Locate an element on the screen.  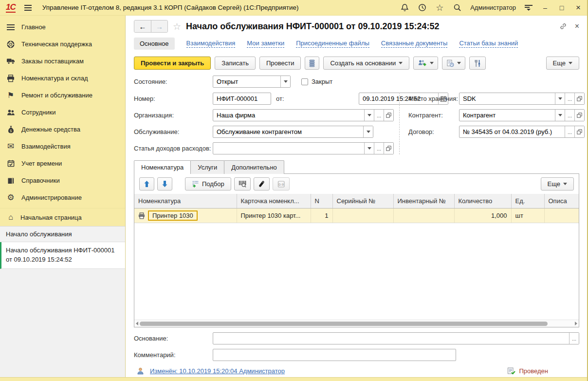
tab-interactions: Взаимодействия is located at coordinates (211, 44).